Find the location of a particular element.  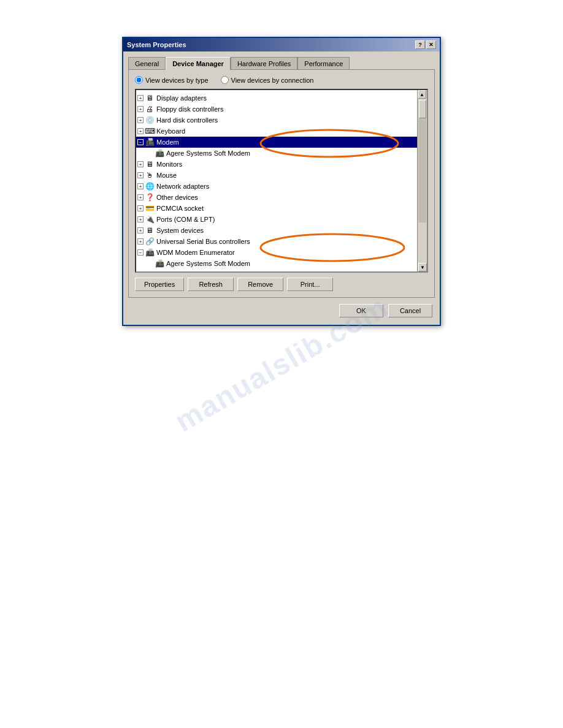

view-by-connection-radio is located at coordinates (224, 80).